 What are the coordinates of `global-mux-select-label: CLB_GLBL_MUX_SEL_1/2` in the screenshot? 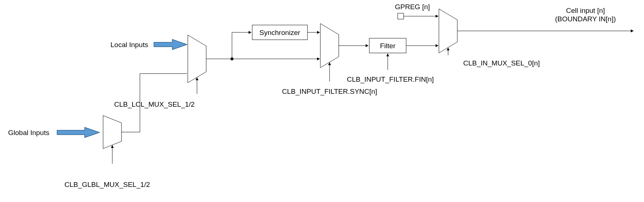 It's located at (107, 185).